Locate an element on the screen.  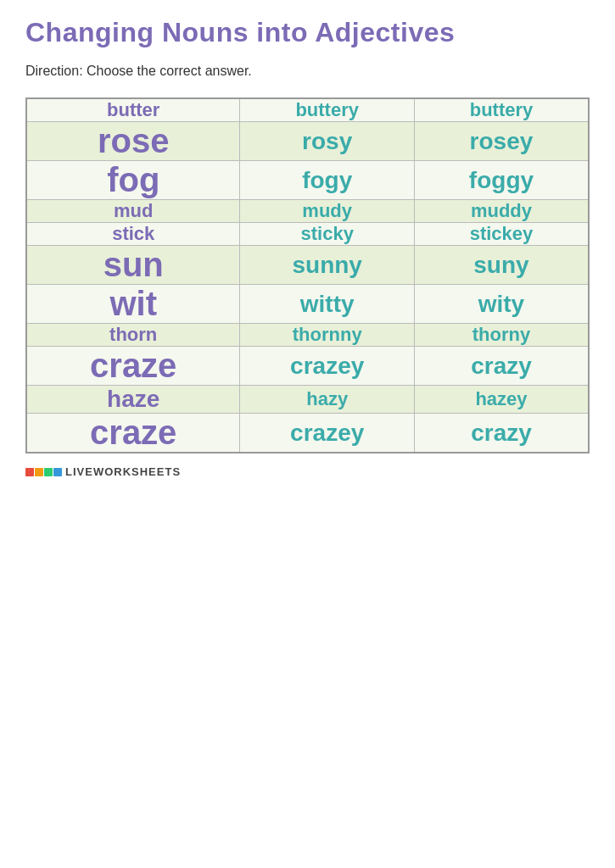
logo-block-red is located at coordinates (30, 472).